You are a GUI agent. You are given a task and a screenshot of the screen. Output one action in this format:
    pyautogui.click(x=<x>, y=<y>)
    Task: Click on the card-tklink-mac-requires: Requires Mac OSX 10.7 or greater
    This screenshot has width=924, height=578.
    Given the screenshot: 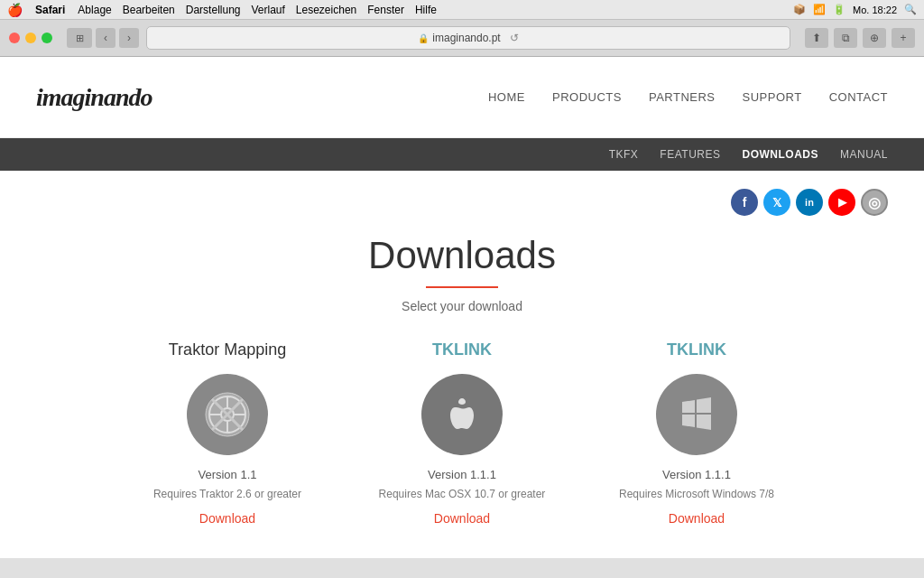 What is the action you would take?
    pyautogui.click(x=462, y=495)
    